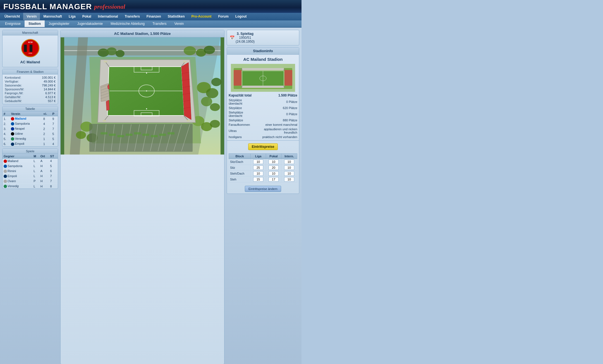  What do you see at coordinates (128, 24) in the screenshot?
I see `nav-medizin: Medizinische Abteilung` at bounding box center [128, 24].